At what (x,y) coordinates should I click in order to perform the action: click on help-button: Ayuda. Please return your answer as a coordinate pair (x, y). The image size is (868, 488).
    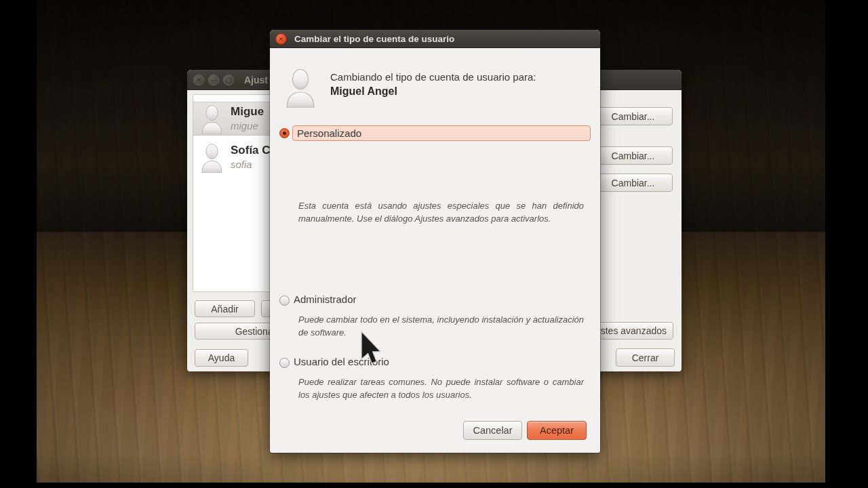
    Looking at the image, I should click on (221, 358).